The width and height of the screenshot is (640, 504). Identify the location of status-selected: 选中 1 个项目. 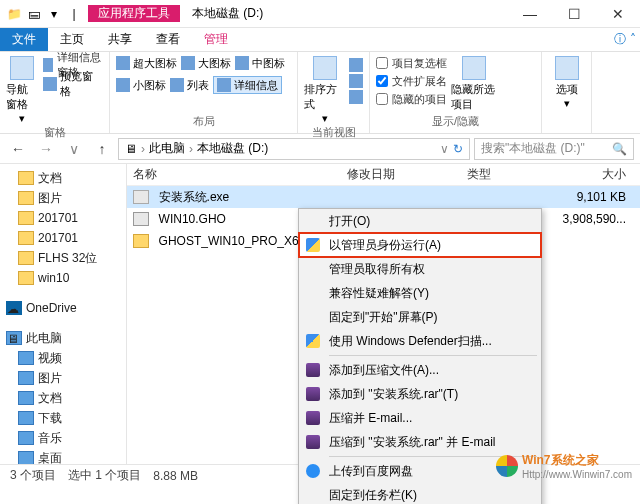
(104, 476).